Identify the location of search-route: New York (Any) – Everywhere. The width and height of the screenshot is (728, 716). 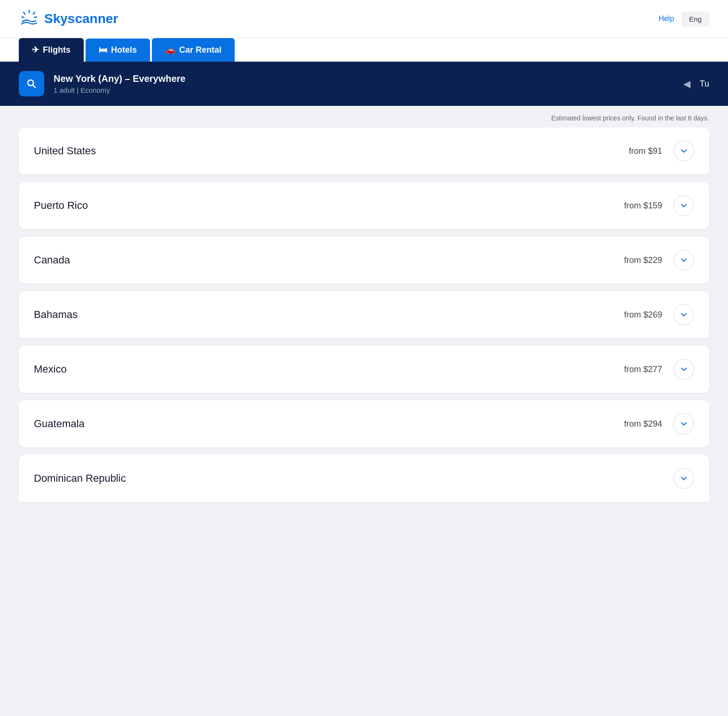
(364, 79).